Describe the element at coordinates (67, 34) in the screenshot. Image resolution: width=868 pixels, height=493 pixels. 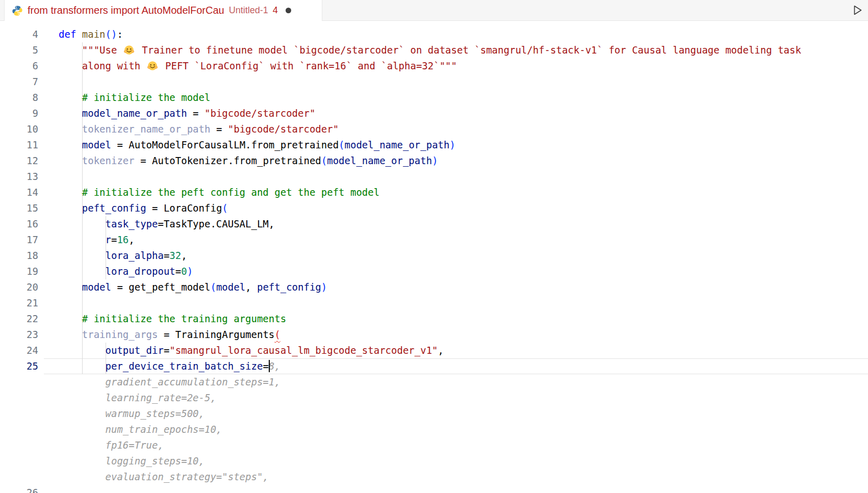
I see `code-token: def` at that location.